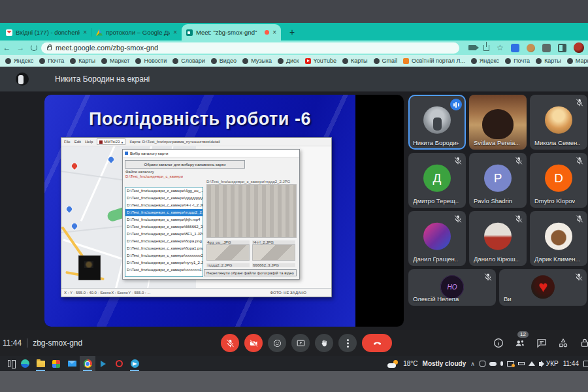  What do you see at coordinates (546, 48) in the screenshot?
I see `extensions-puzzle-icon` at bounding box center [546, 48].